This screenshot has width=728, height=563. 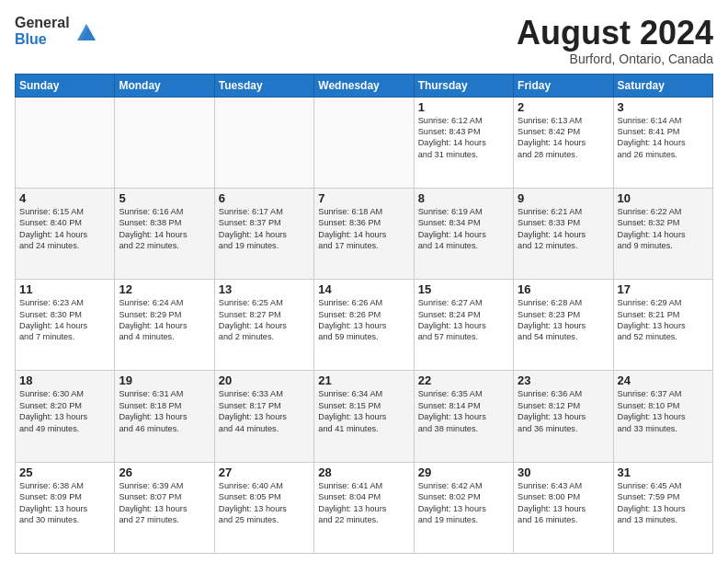 What do you see at coordinates (663, 234) in the screenshot?
I see `table-row: 10Sunrise: 6:22 AM Sunset: 8:32 PM Dayli…` at bounding box center [663, 234].